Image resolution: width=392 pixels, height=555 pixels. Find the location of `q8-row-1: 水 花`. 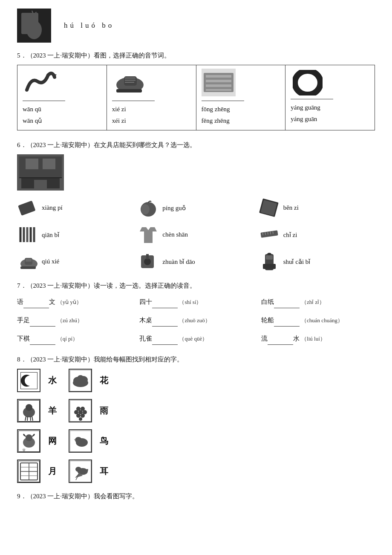

q8-row-1: 水 花 is located at coordinates (196, 380).